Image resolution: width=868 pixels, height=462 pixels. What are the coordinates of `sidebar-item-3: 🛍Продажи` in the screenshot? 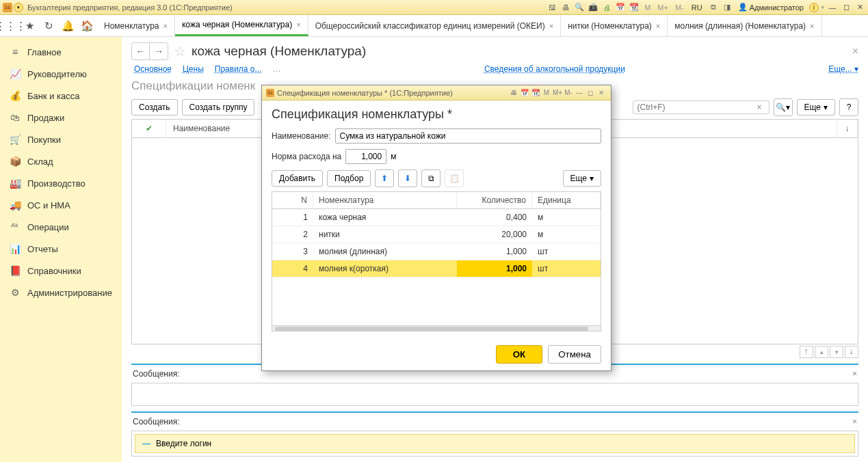 It's located at (61, 118).